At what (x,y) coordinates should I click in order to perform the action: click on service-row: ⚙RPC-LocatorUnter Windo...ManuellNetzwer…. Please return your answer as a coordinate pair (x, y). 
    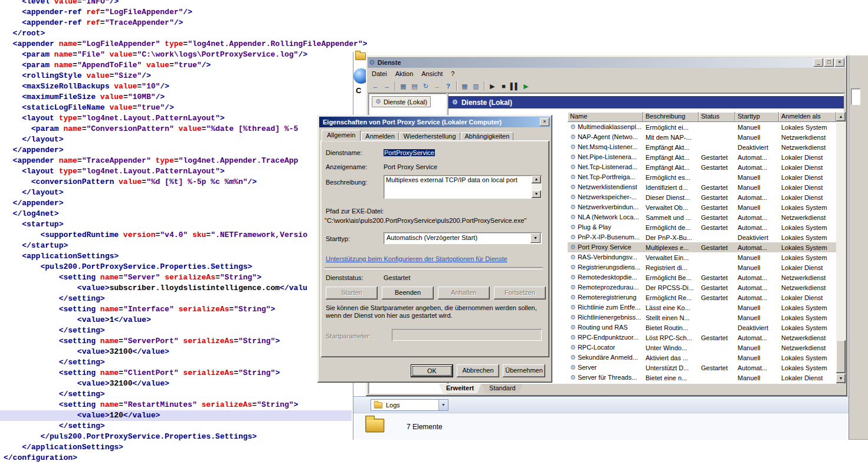
    Looking at the image, I should click on (702, 348).